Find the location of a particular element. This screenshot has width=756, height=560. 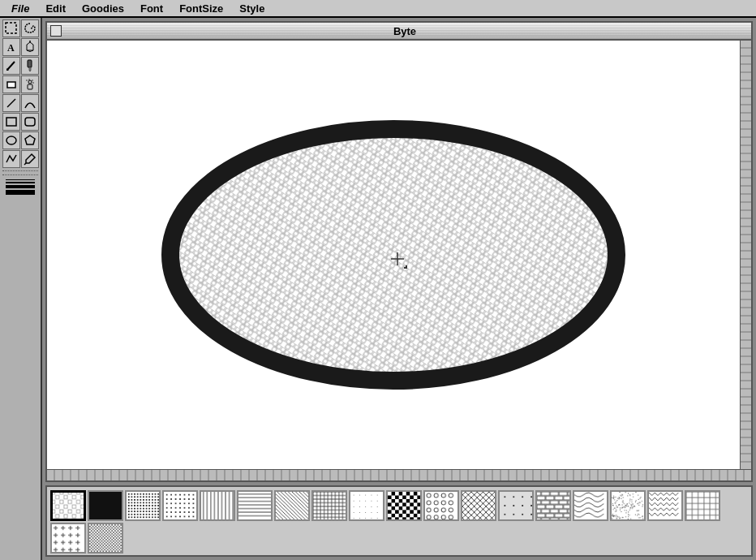

close-button is located at coordinates (56, 31).